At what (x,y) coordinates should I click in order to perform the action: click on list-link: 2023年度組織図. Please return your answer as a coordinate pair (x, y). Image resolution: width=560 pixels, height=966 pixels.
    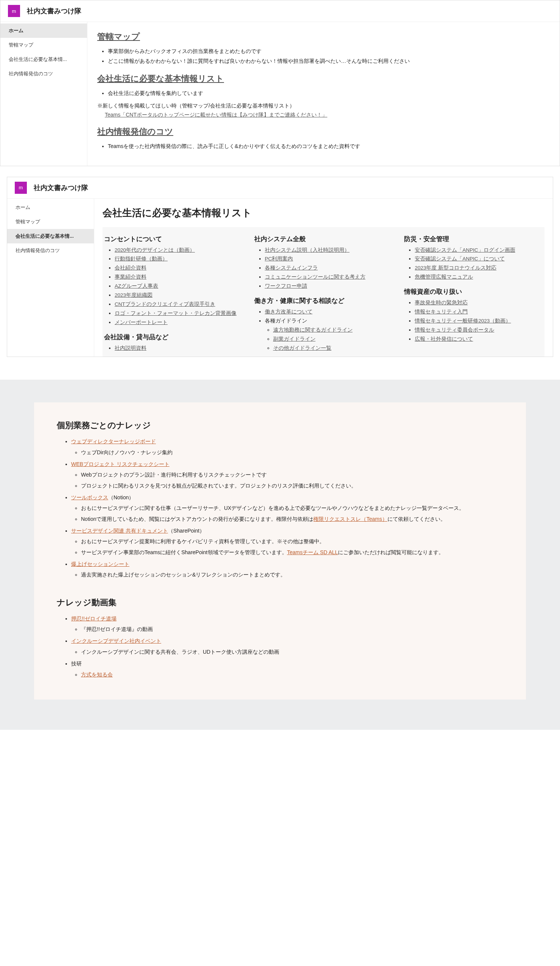
    Looking at the image, I should click on (133, 295).